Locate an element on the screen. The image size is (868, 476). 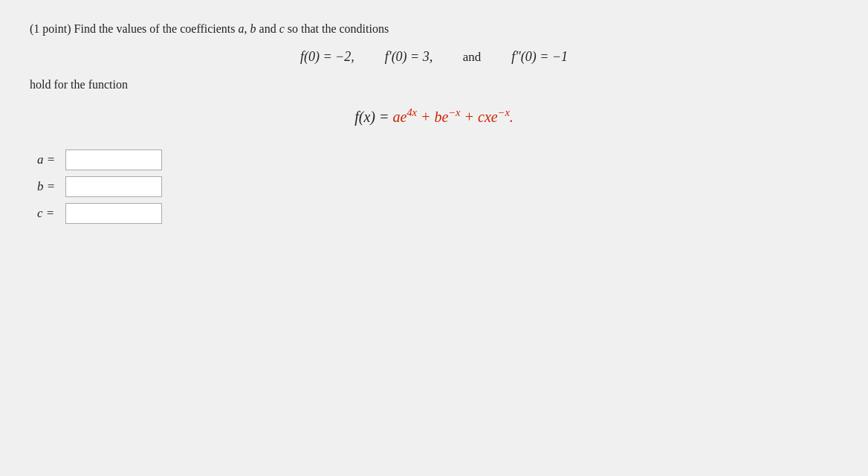
problem-statement: (1 point) Find the values of the coeffic… is located at coordinates (434, 29).